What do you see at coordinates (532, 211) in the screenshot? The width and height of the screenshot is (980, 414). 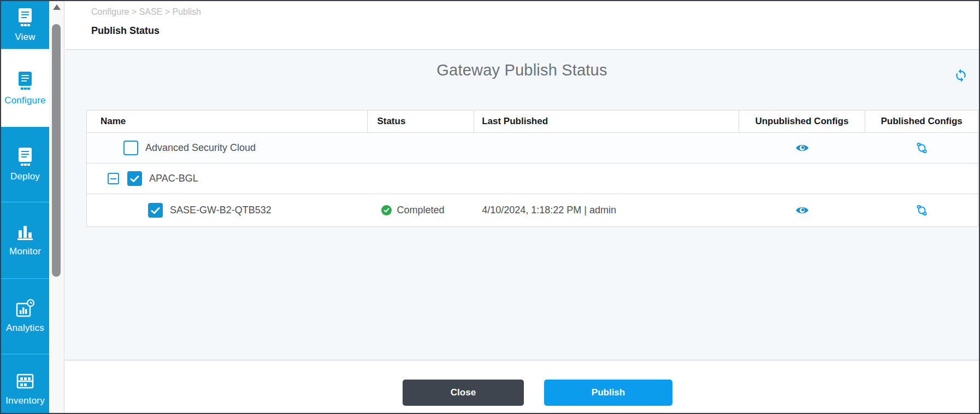 I see `table-row: SASE-GW-B2-QTB532 Completed 4/10/2024, 1…` at bounding box center [532, 211].